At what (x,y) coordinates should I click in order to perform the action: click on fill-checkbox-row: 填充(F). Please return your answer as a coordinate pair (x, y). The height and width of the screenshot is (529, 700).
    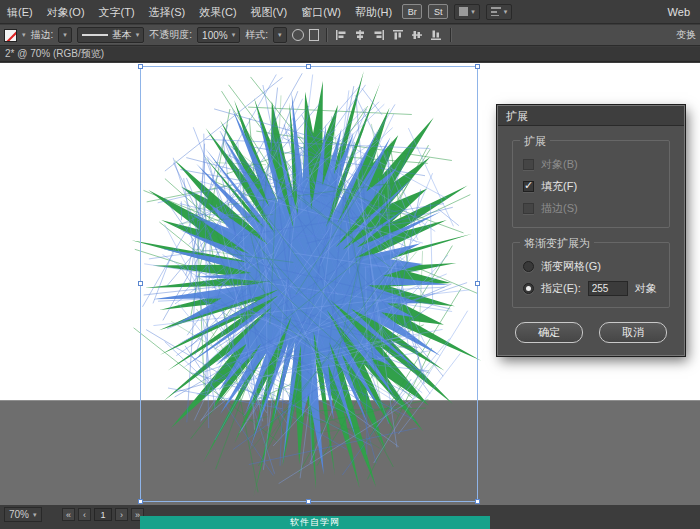
    Looking at the image, I should click on (591, 186).